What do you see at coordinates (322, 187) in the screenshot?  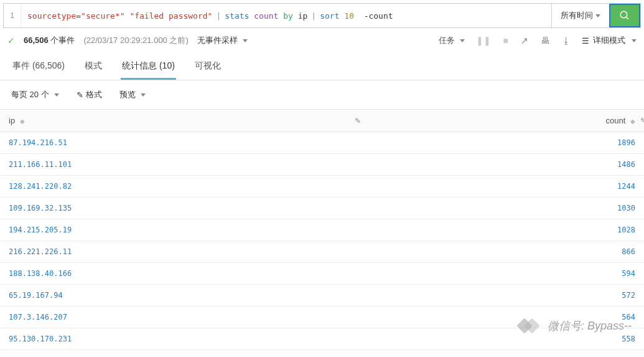 I see `table-row: 128.241.220.821244` at bounding box center [322, 187].